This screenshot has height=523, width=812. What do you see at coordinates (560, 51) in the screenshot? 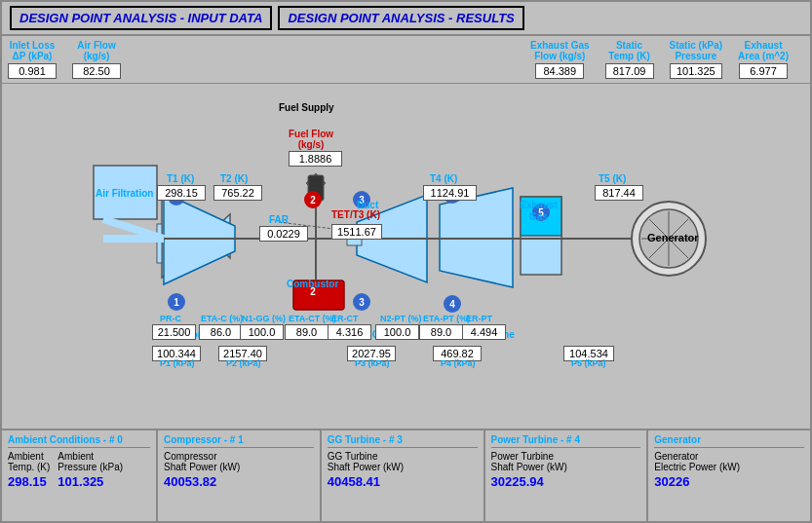
I see `exhaust-gas-flow-label: Exhaust Gas Flow (kg/s)` at bounding box center [560, 51].